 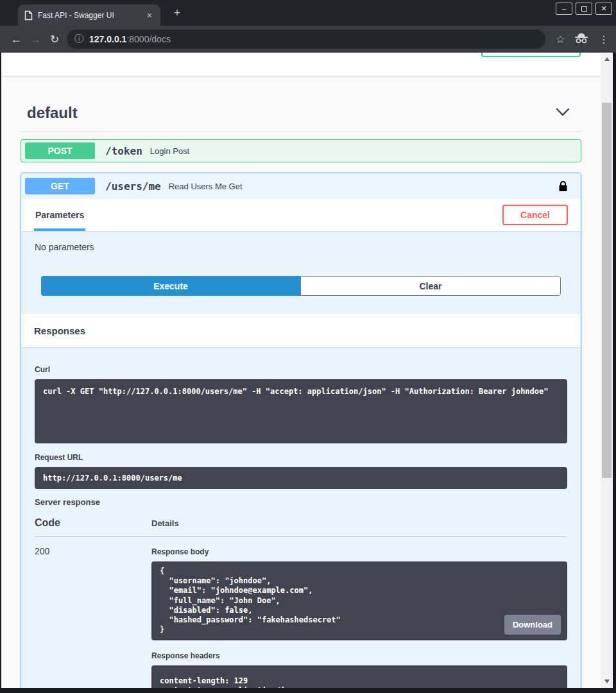 What do you see at coordinates (91, 15) in the screenshot?
I see `tab-title: Fast API - Swagger UI` at bounding box center [91, 15].